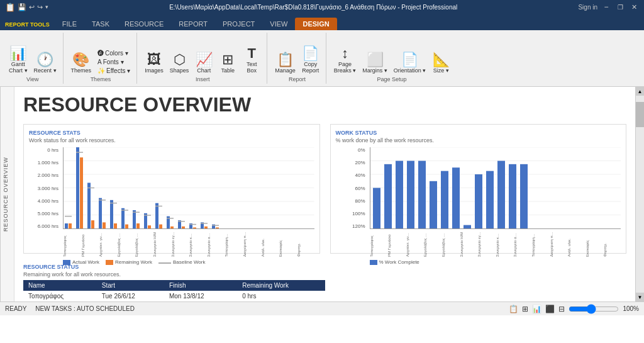 The height and width of the screenshot is (343, 644). I want to click on legend-pct-color, so click(374, 262).